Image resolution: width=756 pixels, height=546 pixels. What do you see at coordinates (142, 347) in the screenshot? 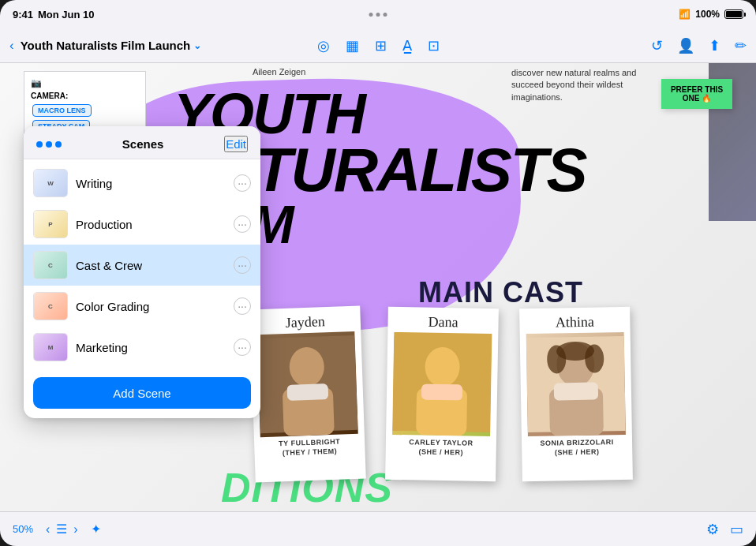
I see `scene-item-marketing: M Marketing ···` at bounding box center [142, 347].